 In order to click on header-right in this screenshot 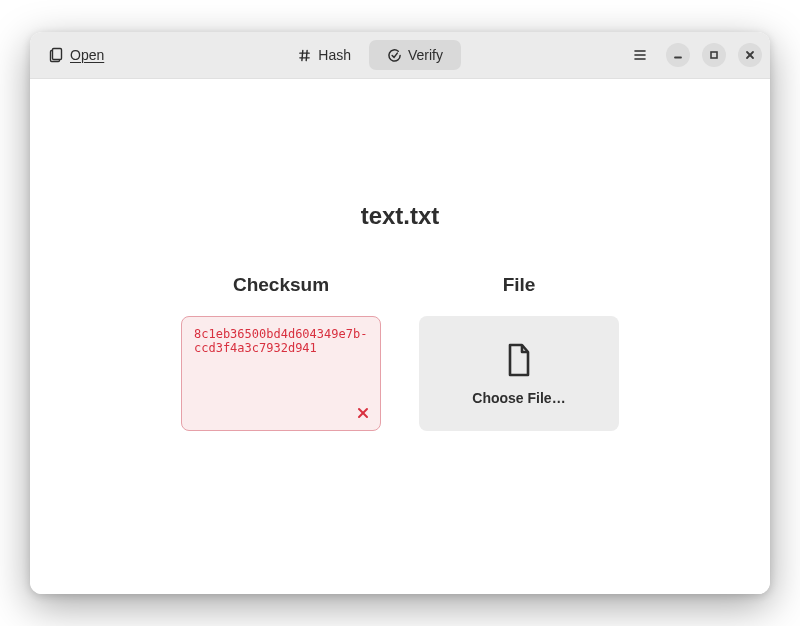, I will do `click(694, 55)`.